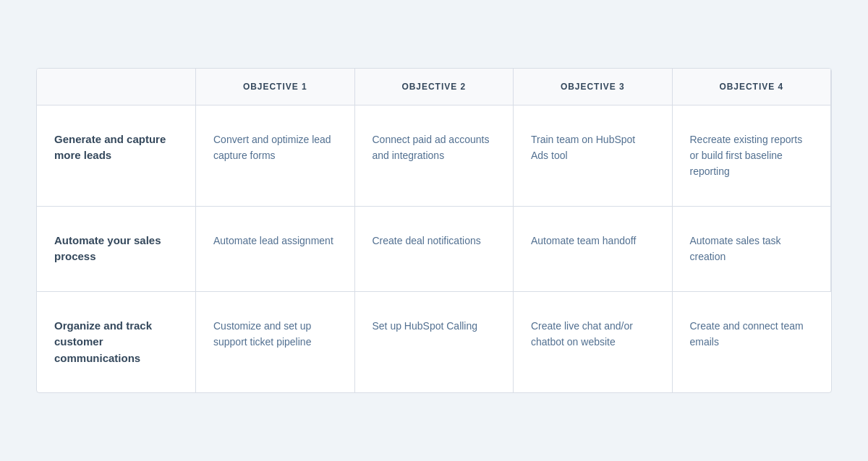 This screenshot has height=461, width=868. I want to click on header-objective-1: OBJECTIVE 1, so click(276, 87).